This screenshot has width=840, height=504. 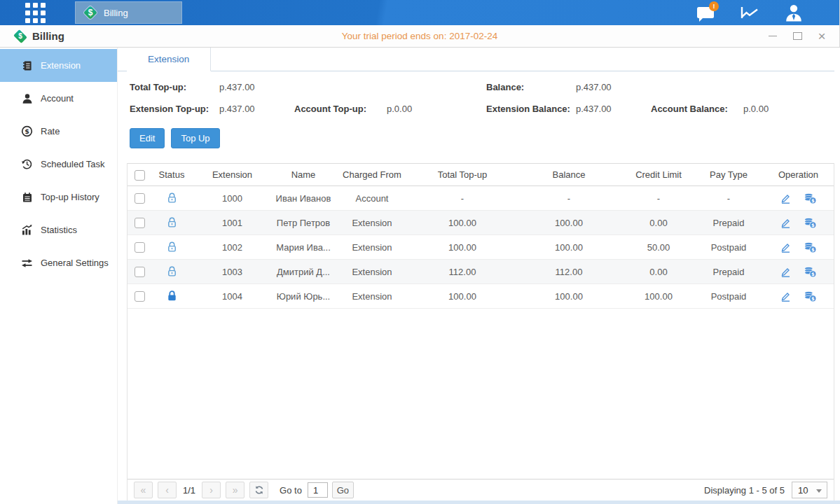 What do you see at coordinates (372, 175) in the screenshot?
I see `column-header: Charged From` at bounding box center [372, 175].